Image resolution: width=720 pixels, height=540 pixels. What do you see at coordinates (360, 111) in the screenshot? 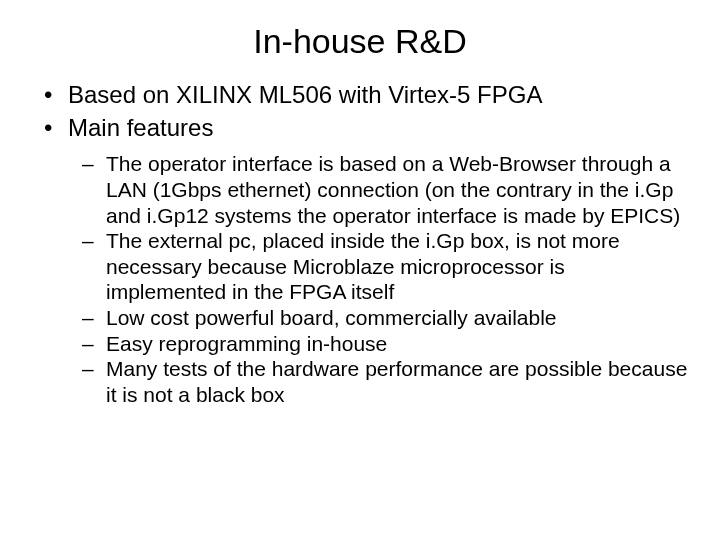
I see `top-bullet-list: • Based on XILINX ML506 with Virtex-5 FP…` at bounding box center [360, 111].